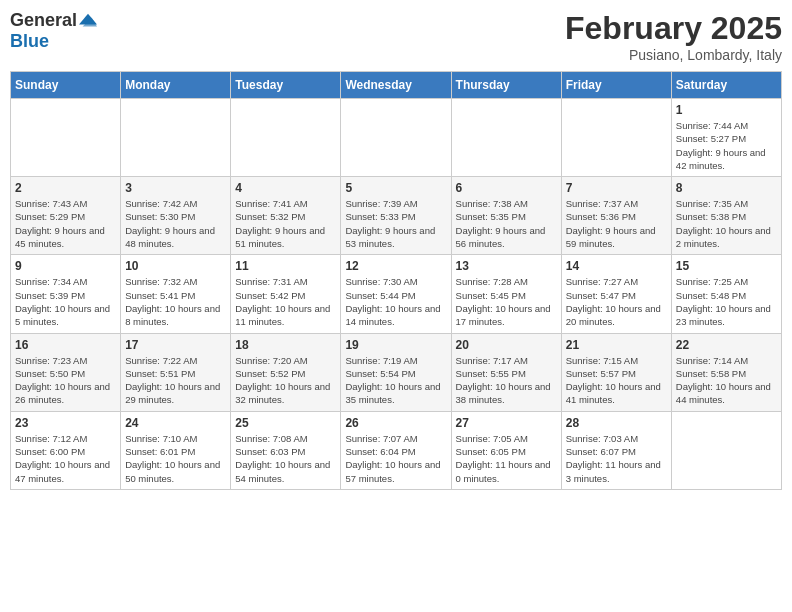  Describe the element at coordinates (726, 302) in the screenshot. I see `day-info: Sunrise: 7:25 AM Sunset: 5:48 PM Dayligh…` at that location.